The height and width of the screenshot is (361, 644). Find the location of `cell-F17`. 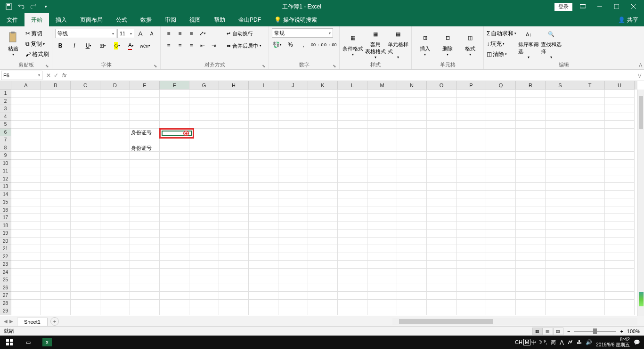

cell-F17 is located at coordinates (174, 218).